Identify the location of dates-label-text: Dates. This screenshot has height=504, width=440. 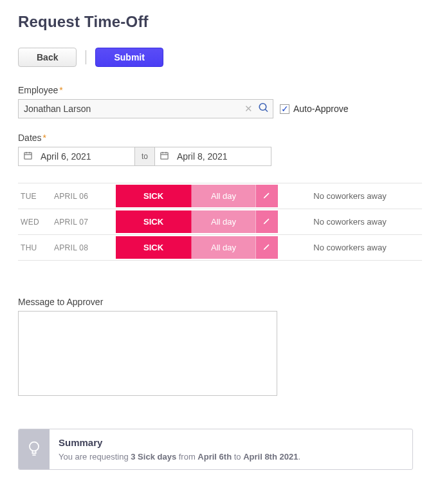
(30, 138).